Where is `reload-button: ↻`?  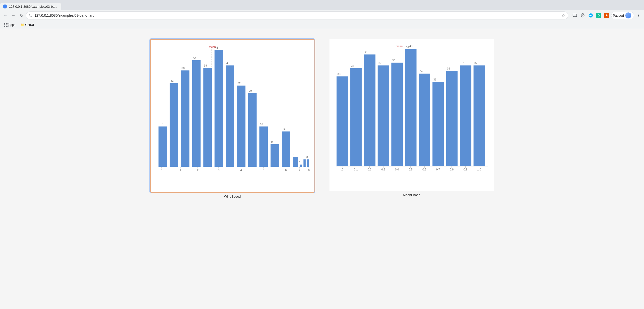 reload-button: ↻ is located at coordinates (22, 16).